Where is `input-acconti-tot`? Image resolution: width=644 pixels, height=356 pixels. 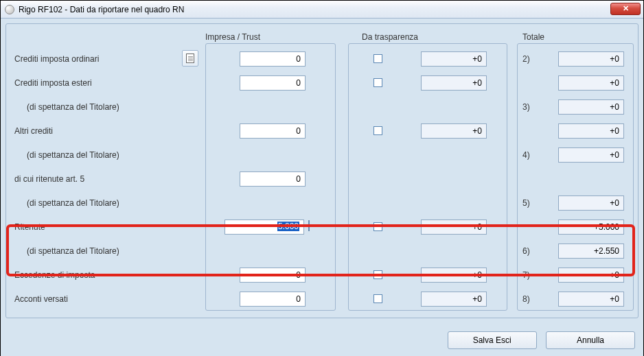 input-acconti-tot is located at coordinates (591, 299).